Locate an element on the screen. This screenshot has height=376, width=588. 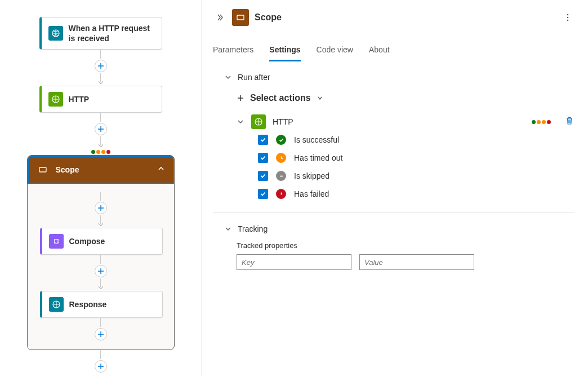
panel-title: Scope is located at coordinates (405, 17).